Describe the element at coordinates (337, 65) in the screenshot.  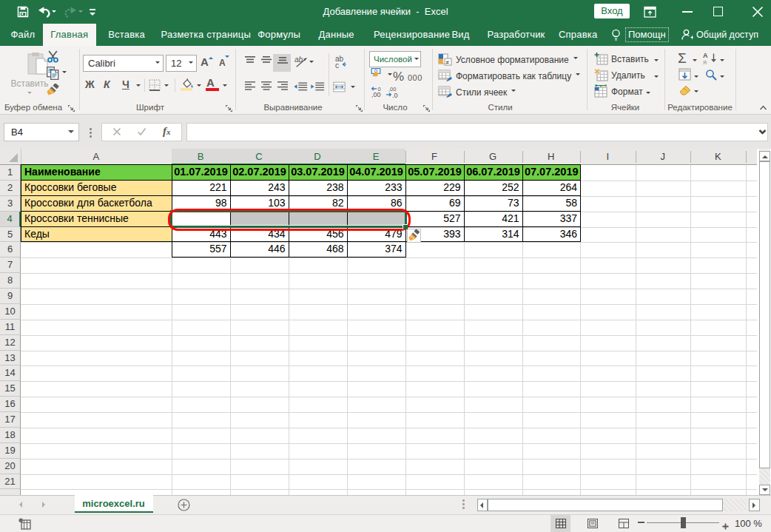
I see `svg-text: c` at that location.